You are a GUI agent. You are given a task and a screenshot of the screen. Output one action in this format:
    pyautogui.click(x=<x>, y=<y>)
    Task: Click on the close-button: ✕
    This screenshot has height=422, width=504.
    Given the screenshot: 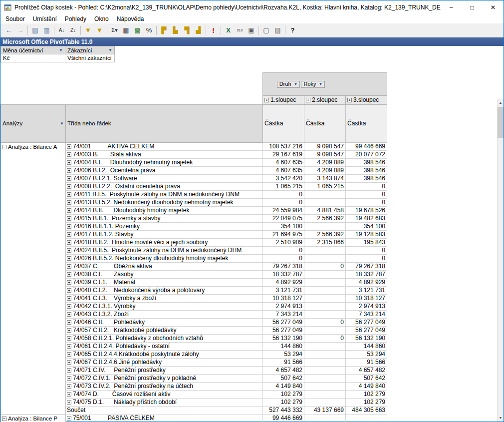 What is the action you would take?
    pyautogui.click(x=493, y=7)
    